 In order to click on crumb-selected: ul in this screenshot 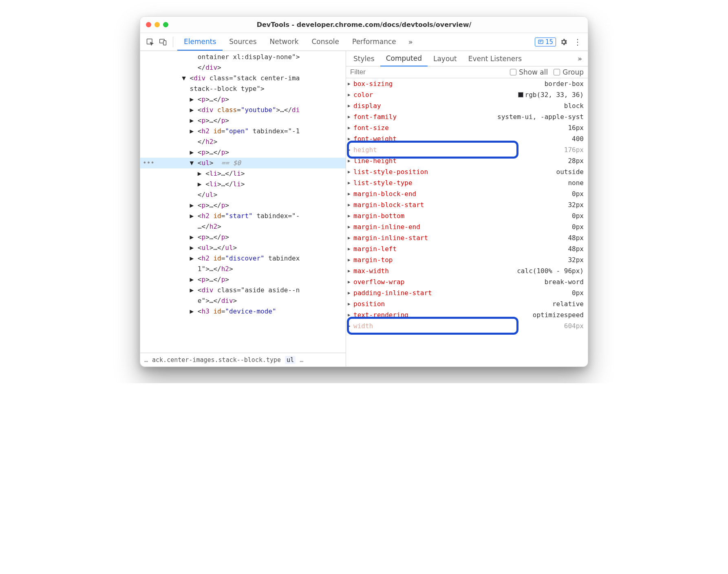, I will do `click(290, 360)`.